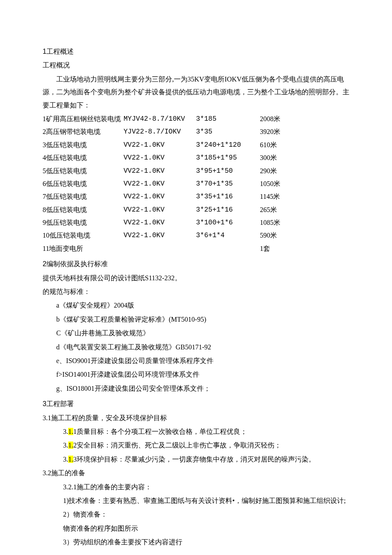 The width and height of the screenshot is (392, 555). I want to click on section-2-heading: 2编制依据及执行标准, so click(196, 264).